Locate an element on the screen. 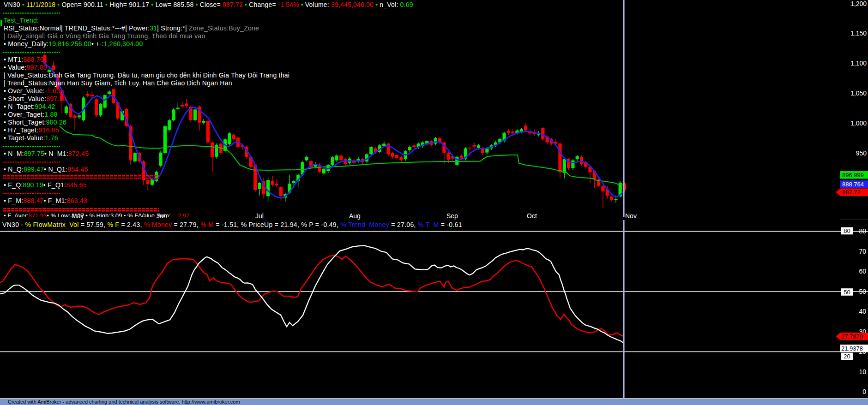 The width and height of the screenshot is (868, 405). svg-text: Jun is located at coordinates (162, 216).